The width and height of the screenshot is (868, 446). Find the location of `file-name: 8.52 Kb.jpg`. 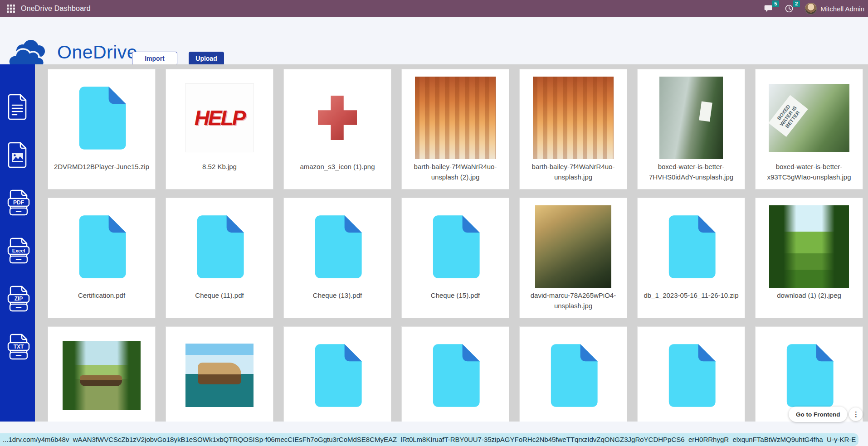

file-name: 8.52 Kb.jpg is located at coordinates (219, 167).